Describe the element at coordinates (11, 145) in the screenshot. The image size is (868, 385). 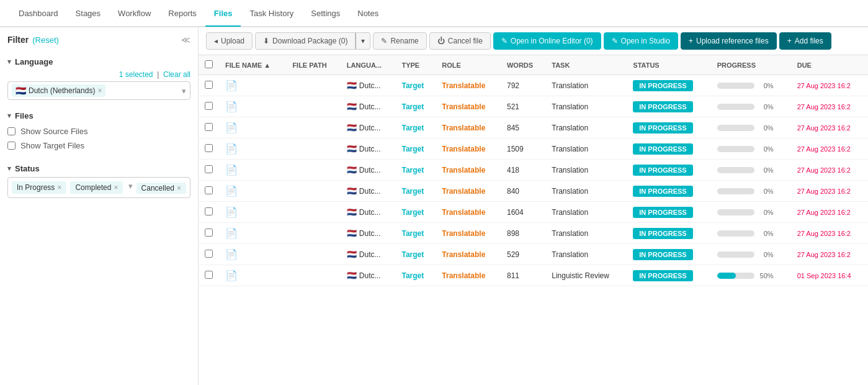
I see `show-target-checkbox` at that location.